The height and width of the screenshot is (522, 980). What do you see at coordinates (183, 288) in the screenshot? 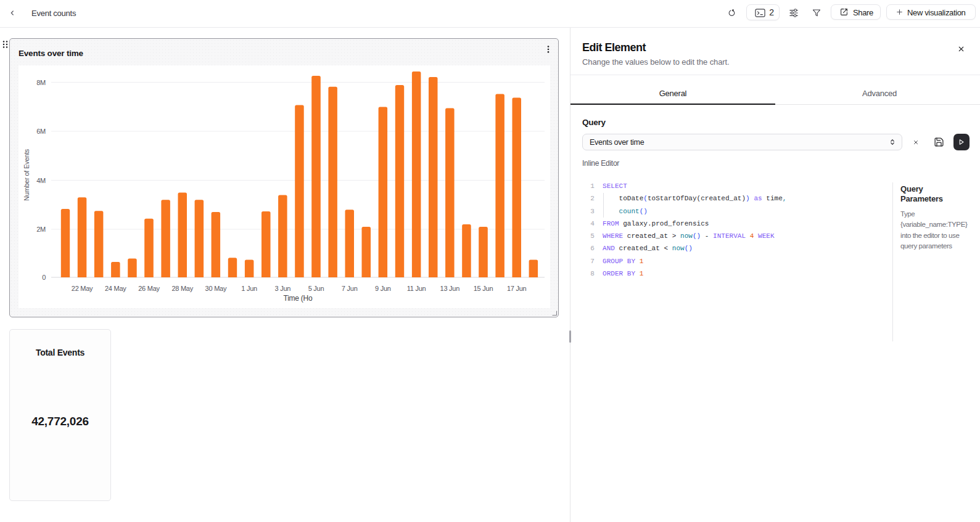
I see `svg-text: 28 May` at bounding box center [183, 288].